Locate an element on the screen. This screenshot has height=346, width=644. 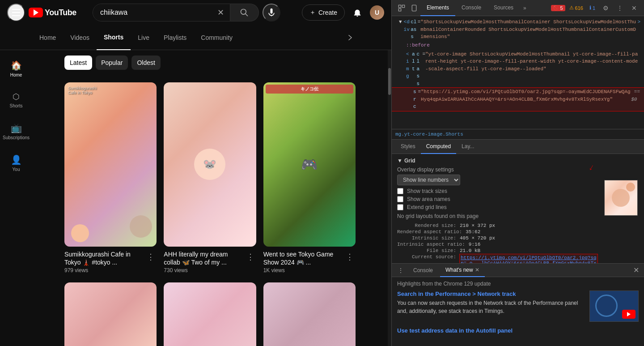
tab-elements: Elements is located at coordinates (438, 8).